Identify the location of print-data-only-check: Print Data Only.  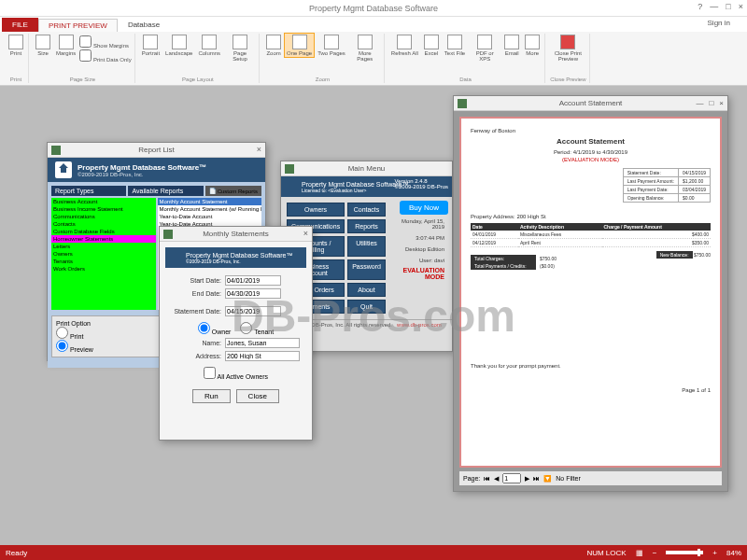
(105, 56).